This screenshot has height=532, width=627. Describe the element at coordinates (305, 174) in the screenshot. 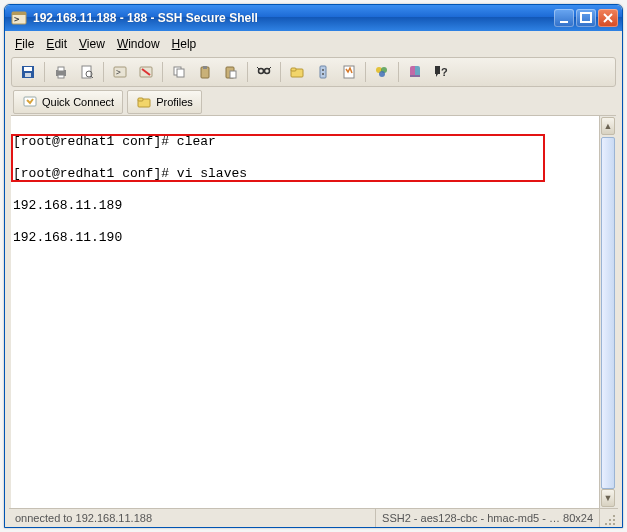

I see `terminal-line: [root@redhat1 conf]# vi slaves` at that location.